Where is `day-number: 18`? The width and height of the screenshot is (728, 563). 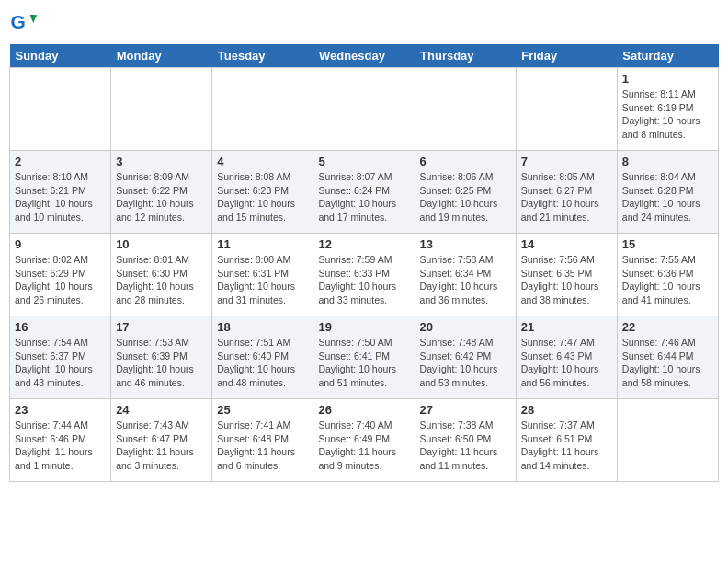
day-number: 18 is located at coordinates (263, 327).